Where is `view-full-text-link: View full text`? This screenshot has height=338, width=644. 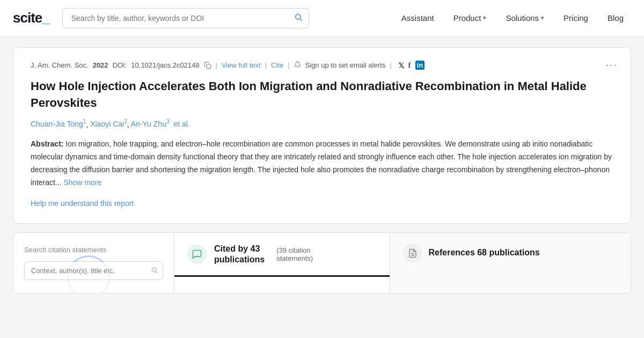
view-full-text-link: View full text is located at coordinates (241, 65).